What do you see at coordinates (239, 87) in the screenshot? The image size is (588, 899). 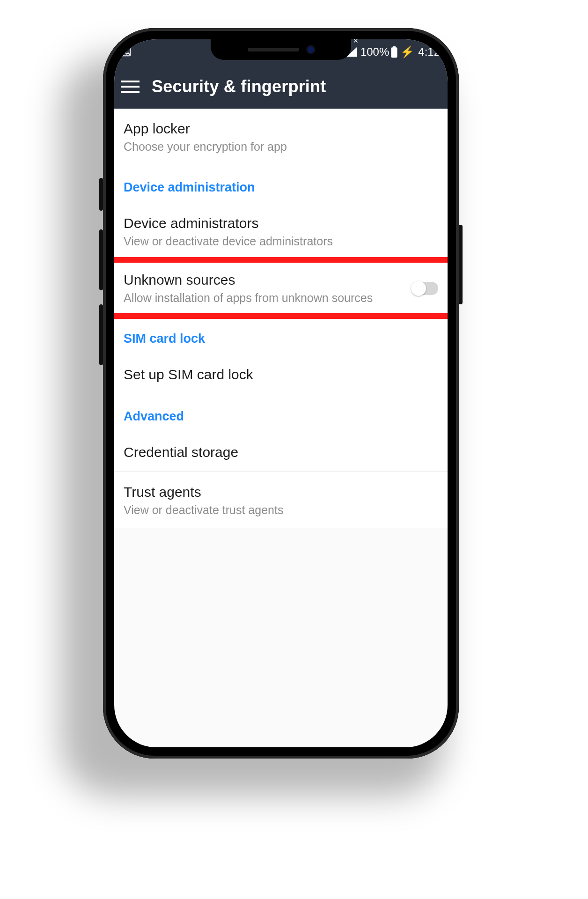 I see `page-title: Security & fingerprint` at bounding box center [239, 87].